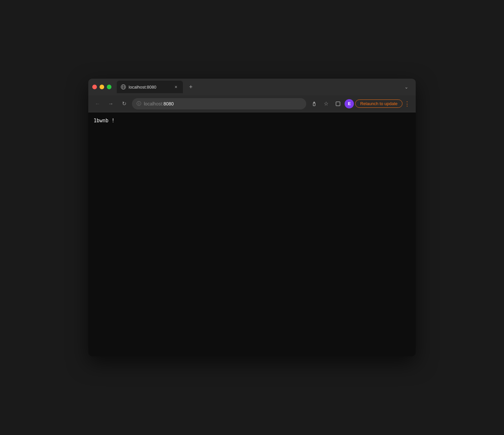 This screenshot has height=435, width=504. Describe the element at coordinates (150, 87) in the screenshot. I see `active-tab: localhost:8080 ×` at that location.